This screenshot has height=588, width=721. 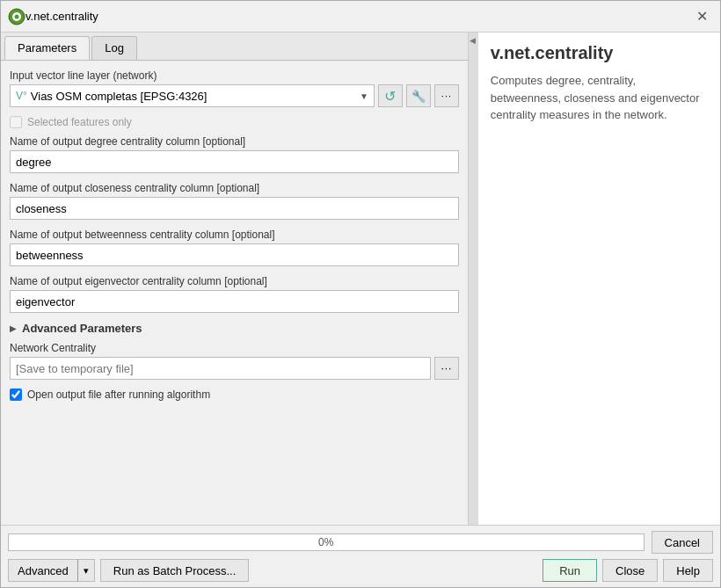 I want to click on advanced-main-button: Advanced, so click(x=42, y=570).